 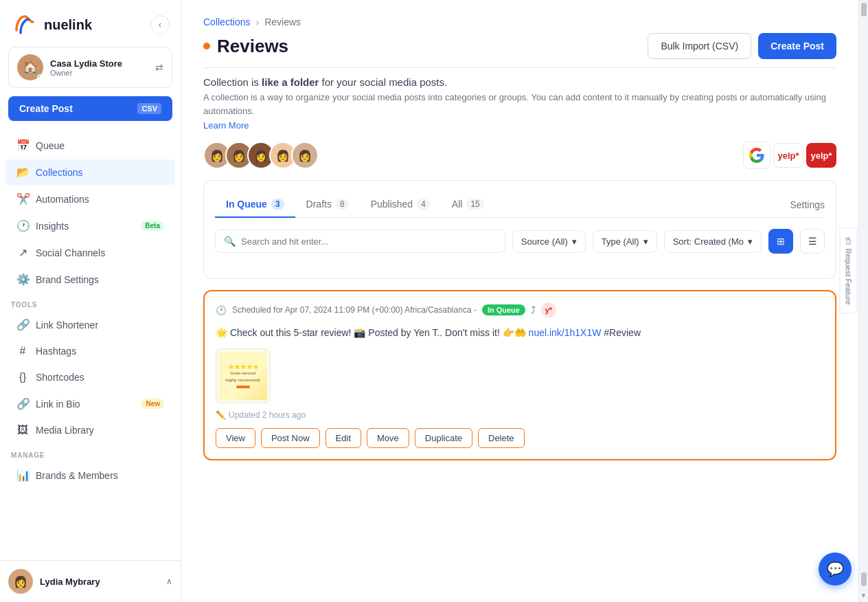 What do you see at coordinates (91, 109) in the screenshot?
I see `create-post-button: Create Post CSV` at bounding box center [91, 109].